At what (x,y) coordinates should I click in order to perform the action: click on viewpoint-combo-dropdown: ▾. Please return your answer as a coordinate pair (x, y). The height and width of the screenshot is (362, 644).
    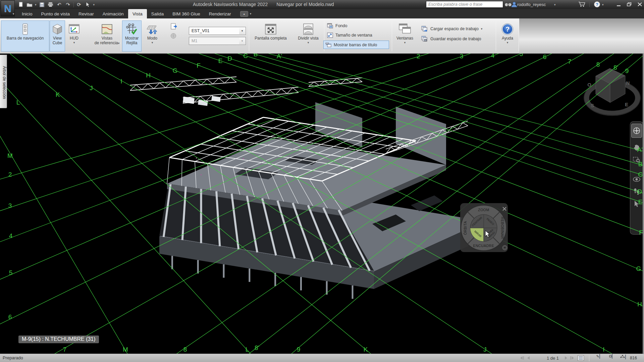
    Looking at the image, I should click on (242, 31).